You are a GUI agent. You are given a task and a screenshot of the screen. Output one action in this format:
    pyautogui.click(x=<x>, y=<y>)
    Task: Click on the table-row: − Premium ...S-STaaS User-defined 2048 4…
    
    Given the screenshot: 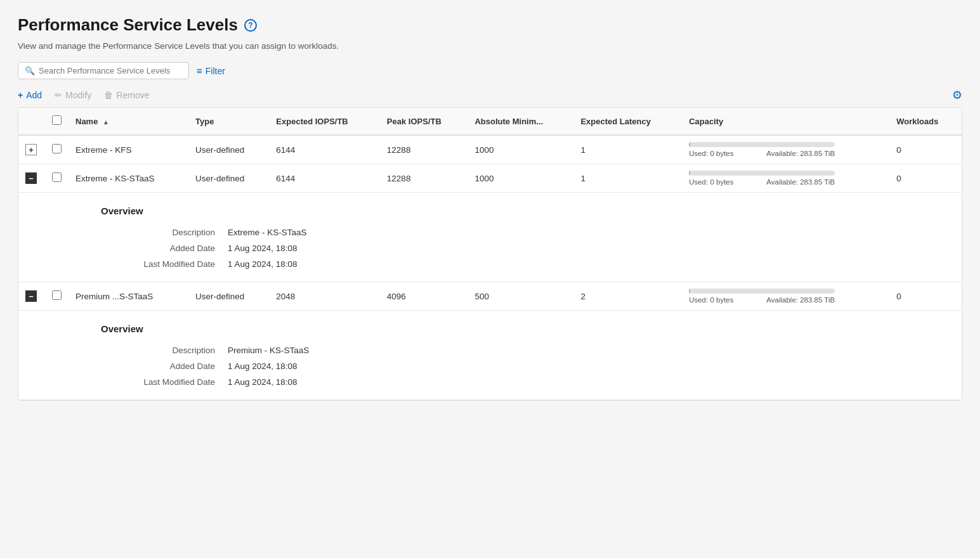 What is the action you would take?
    pyautogui.click(x=490, y=297)
    